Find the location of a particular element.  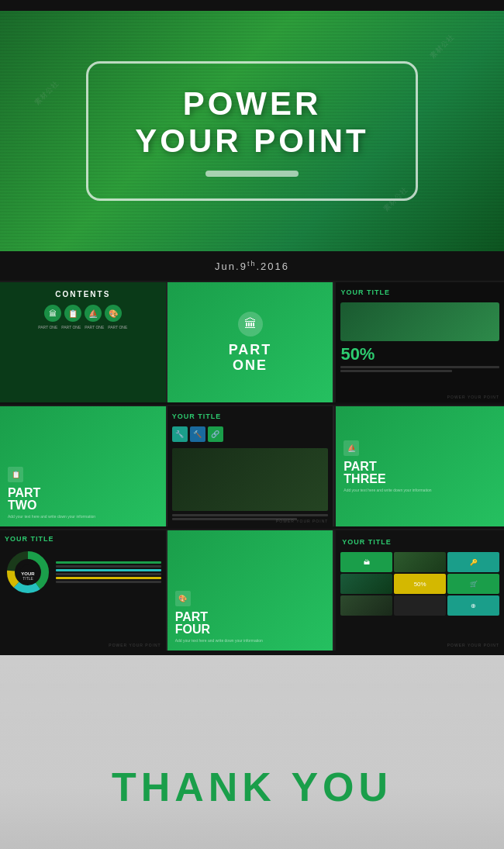

icon-palette: 🎨 is located at coordinates (113, 313).